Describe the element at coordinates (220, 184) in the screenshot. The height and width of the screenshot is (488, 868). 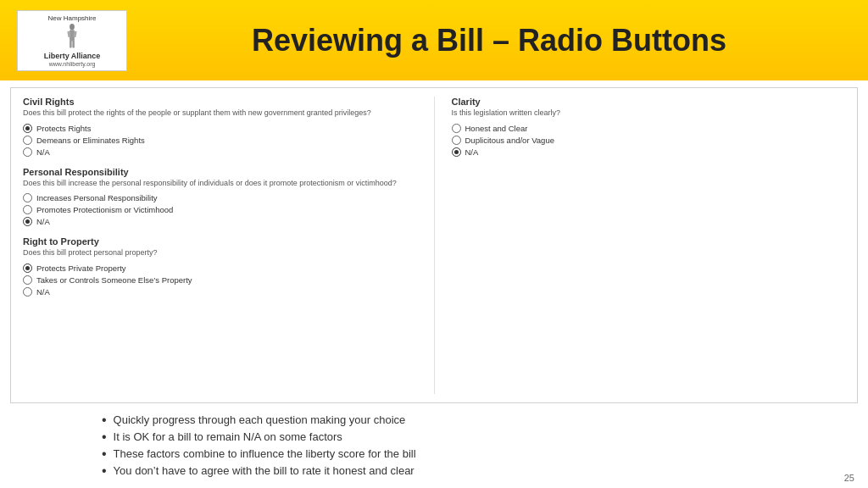
I see `personal-responsibility-question: Does this bill increase the personal res…` at that location.